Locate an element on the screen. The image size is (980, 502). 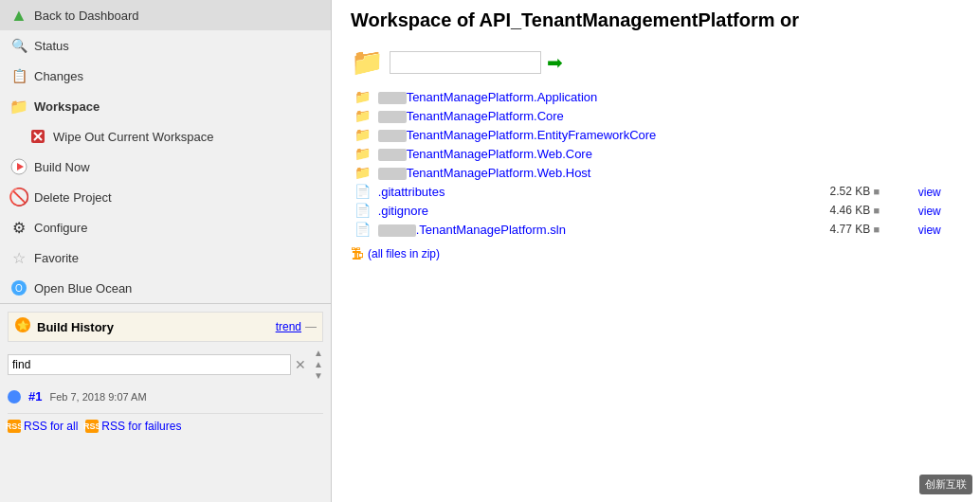
build-history-section: ⭐ Build History trend — ✕ ▲ ▲ ▼ #1 Feb 7… is located at coordinates (165, 403).